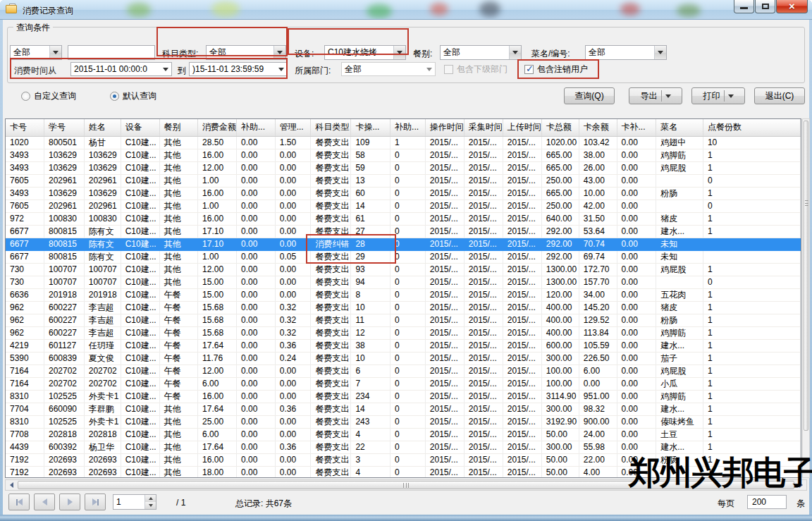 The width and height of the screenshot is (812, 521). Describe the element at coordinates (767, 502) in the screenshot. I see `per-page-input: 200` at that location.